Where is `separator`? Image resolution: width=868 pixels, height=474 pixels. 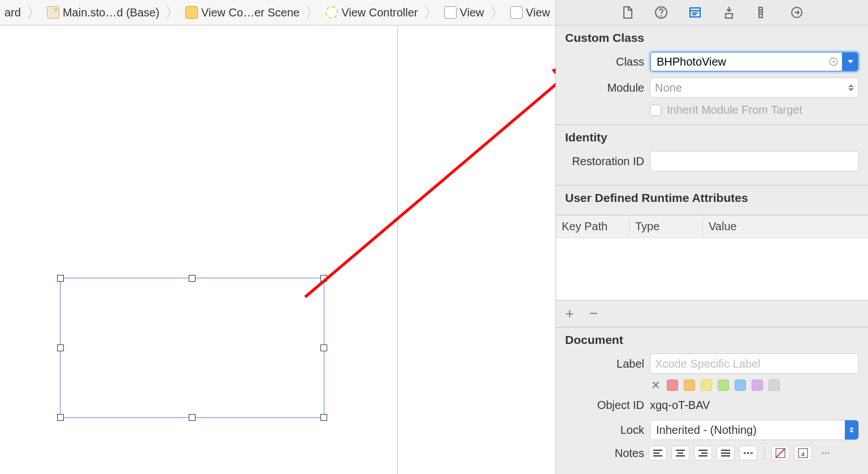 separator is located at coordinates (764, 453).